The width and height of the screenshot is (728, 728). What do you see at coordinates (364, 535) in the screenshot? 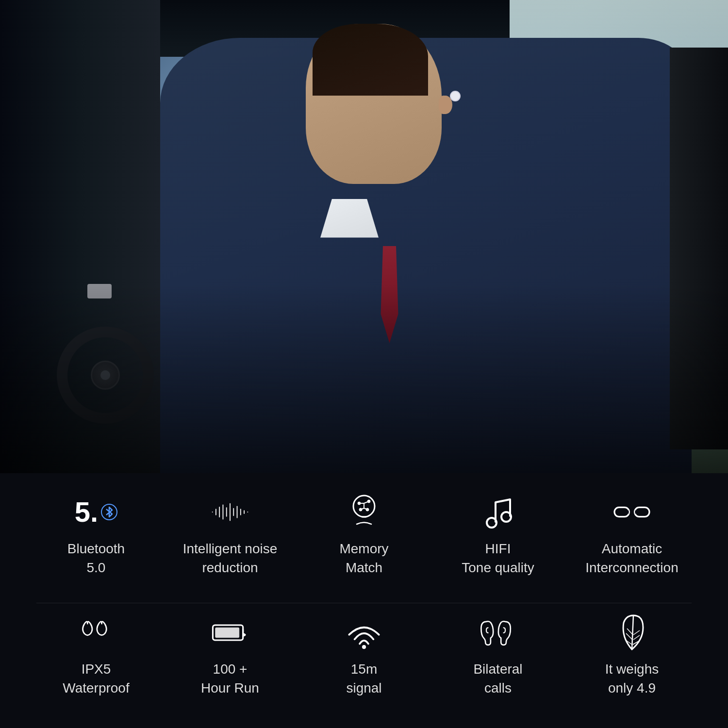
I see `feature-memory-match: Memory Match` at bounding box center [364, 535].